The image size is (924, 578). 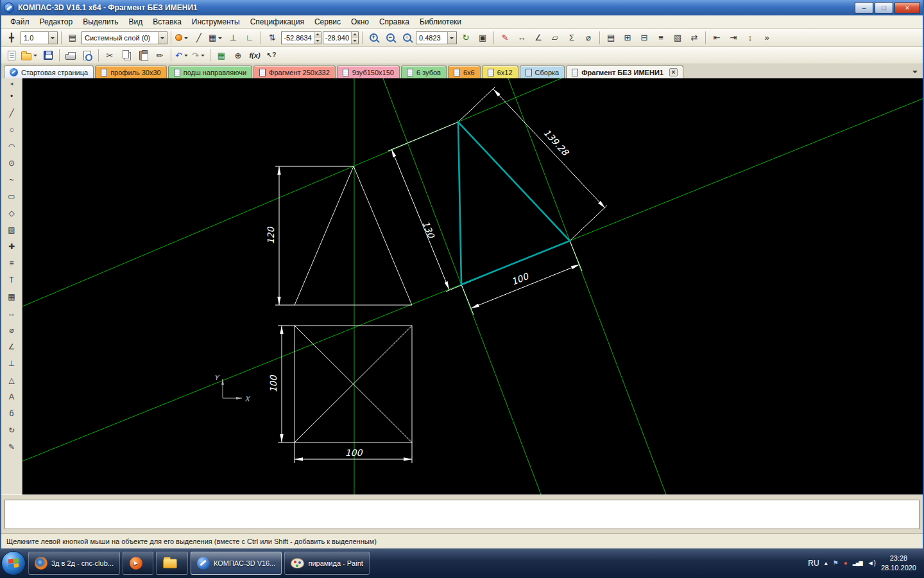 What do you see at coordinates (124, 38) in the screenshot?
I see `layer-select: Системный слой (0)` at bounding box center [124, 38].